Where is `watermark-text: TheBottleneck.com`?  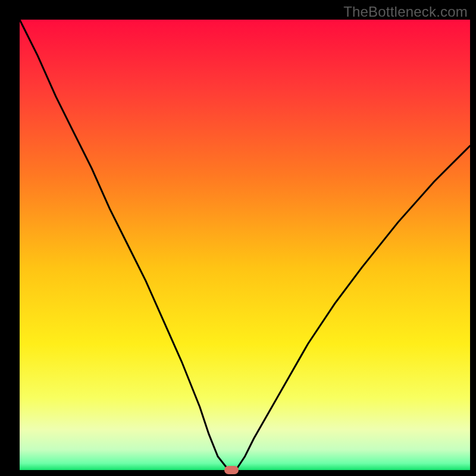 watermark-text: TheBottleneck.com is located at coordinates (406, 12).